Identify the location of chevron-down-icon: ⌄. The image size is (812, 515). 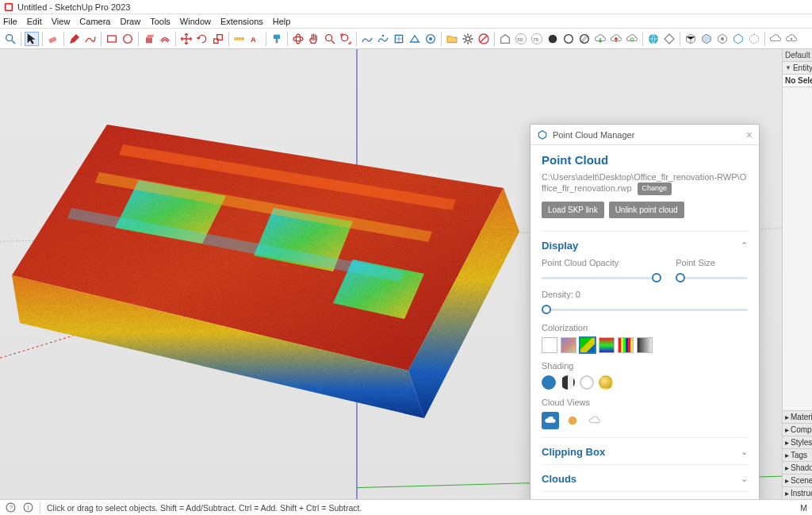
(744, 452).